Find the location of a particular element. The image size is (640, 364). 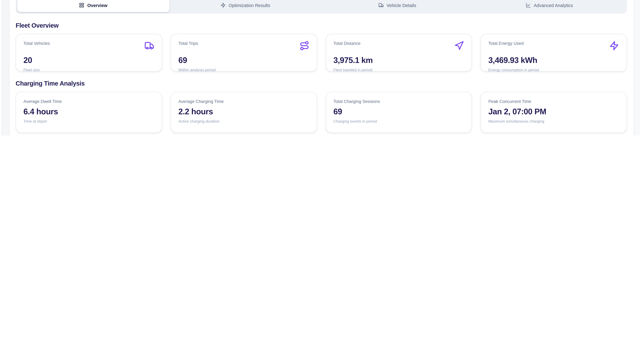

stat-label: Average Dwell Time is located at coordinates (89, 101).